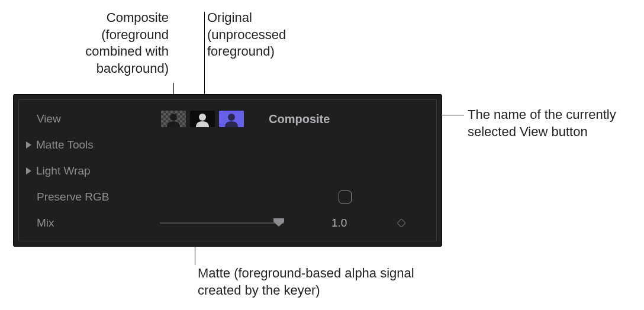 Image resolution: width=644 pixels, height=310 pixels. What do you see at coordinates (227, 145) in the screenshot?
I see `matte-tools-row: Matte Tools` at bounding box center [227, 145].